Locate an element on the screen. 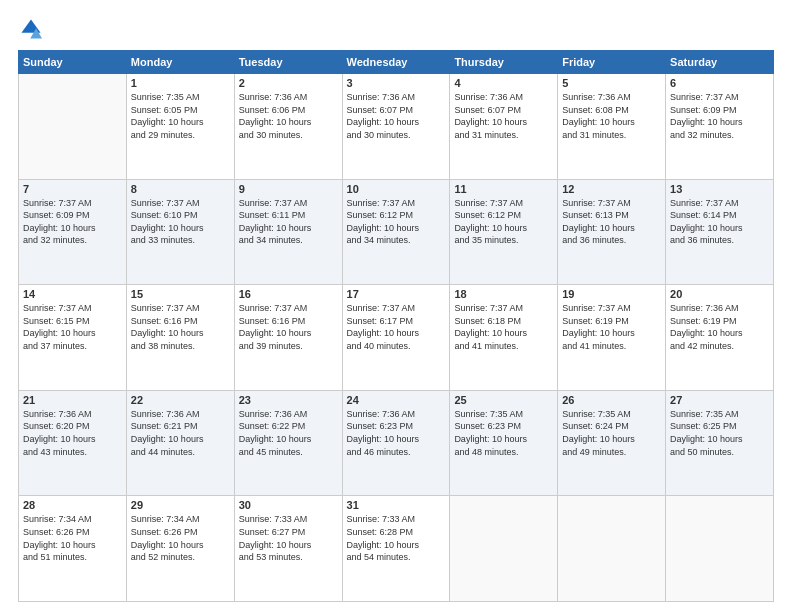 The height and width of the screenshot is (612, 792). header-monday: Monday is located at coordinates (180, 62).